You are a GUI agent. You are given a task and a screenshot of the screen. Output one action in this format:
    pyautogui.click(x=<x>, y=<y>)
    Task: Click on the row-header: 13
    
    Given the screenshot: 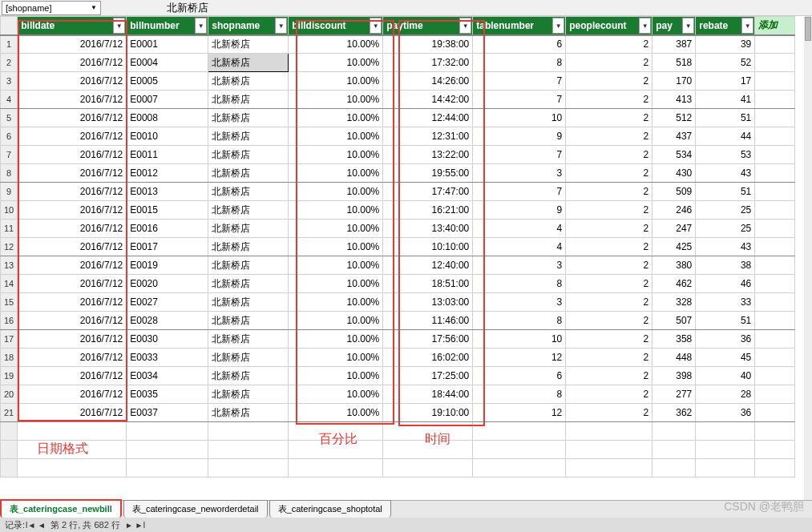 What is the action you would take?
    pyautogui.click(x=10, y=266)
    